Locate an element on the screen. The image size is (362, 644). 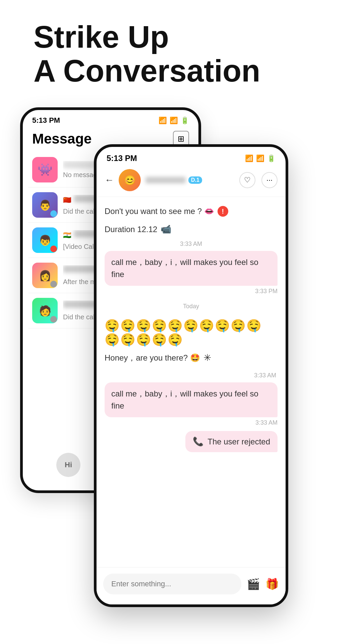
chat-status-icons: 📶 📶 🔋 is located at coordinates (260, 158).